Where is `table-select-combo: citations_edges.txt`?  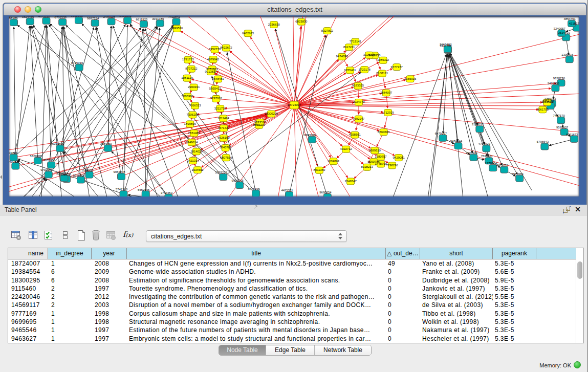 table-select-combo: citations_edges.txt is located at coordinates (247, 236).